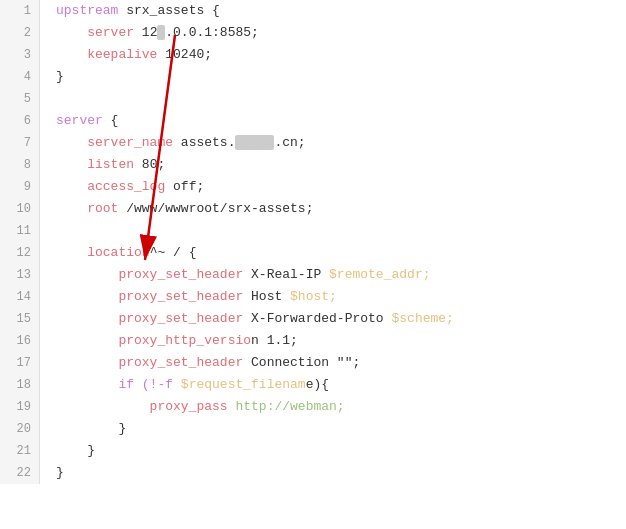 The height and width of the screenshot is (529, 626). What do you see at coordinates (313, 77) in the screenshot?
I see `code-row: 4}` at bounding box center [313, 77].